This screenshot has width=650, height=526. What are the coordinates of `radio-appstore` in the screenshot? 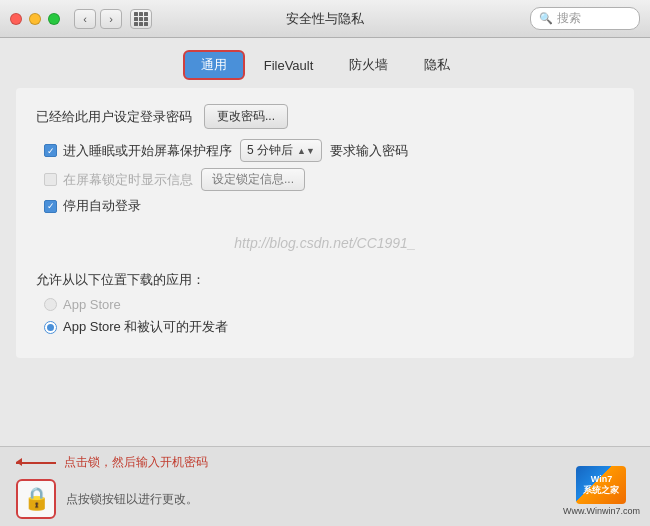 It's located at (50, 304).